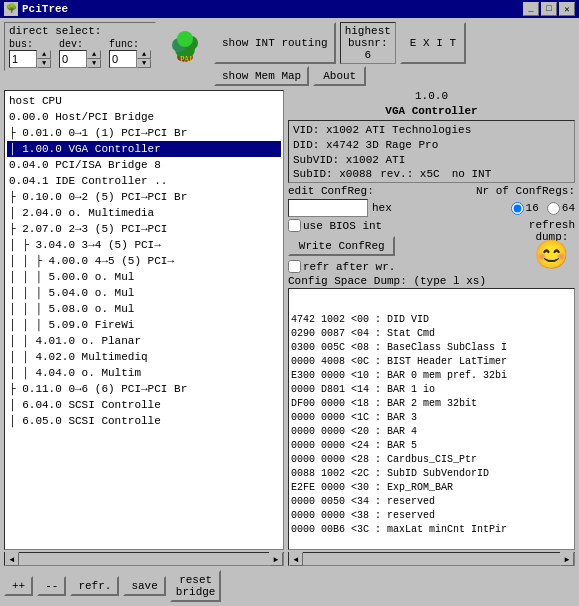  Describe the element at coordinates (472, 174) in the screenshot. I see `no-int-label: no INT` at that location.